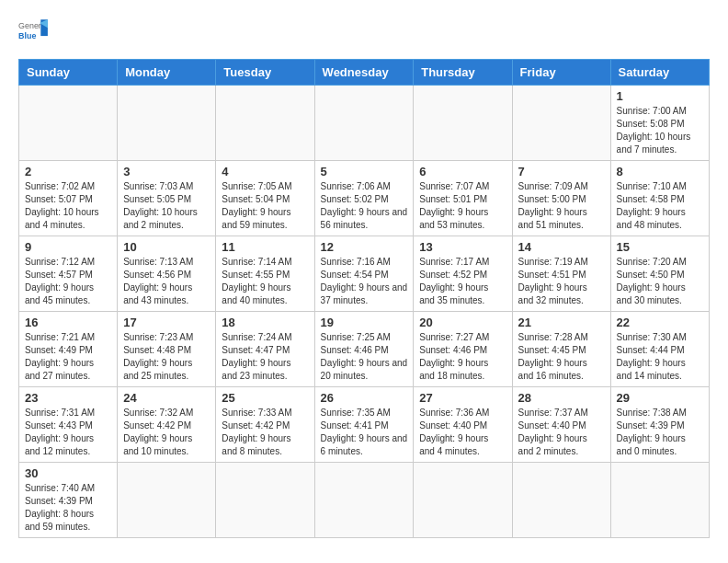 The image size is (728, 563). Describe the element at coordinates (561, 274) in the screenshot. I see `calendar-cell: 14Sunrise: 7:19 AM Sunset: 4:51 PM Dayli…` at that location.